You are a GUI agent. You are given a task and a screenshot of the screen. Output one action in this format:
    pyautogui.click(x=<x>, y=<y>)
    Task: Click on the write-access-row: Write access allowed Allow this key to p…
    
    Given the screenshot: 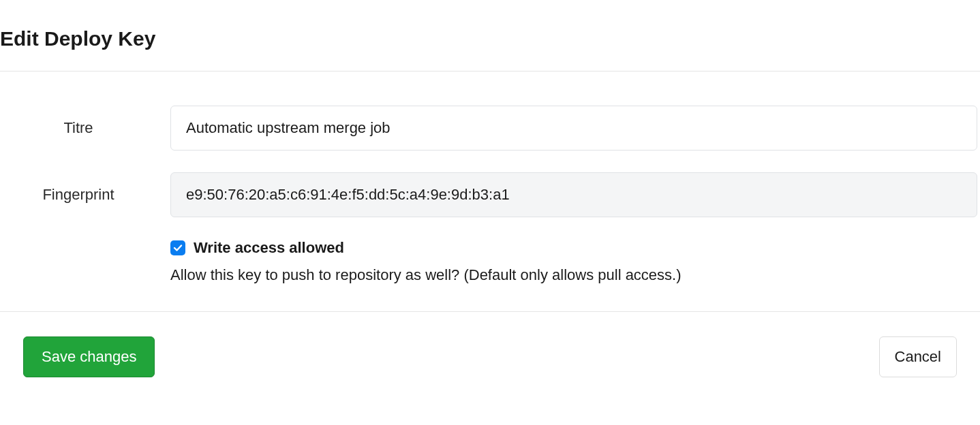 What is the action you would take?
    pyautogui.click(x=490, y=262)
    